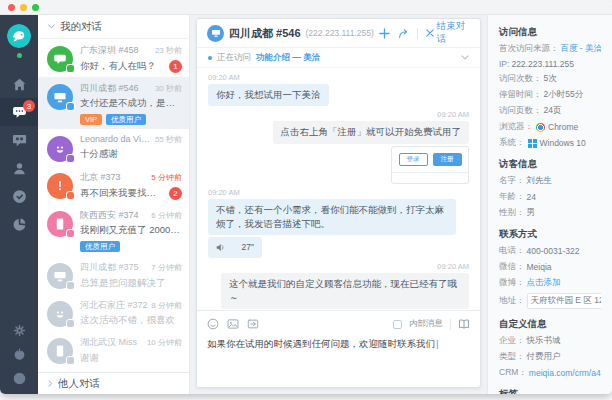  Describe the element at coordinates (114, 275) in the screenshot. I see `conversation-item: 四川成都 #375 7 分钟前 总算是把问题解决了` at that location.